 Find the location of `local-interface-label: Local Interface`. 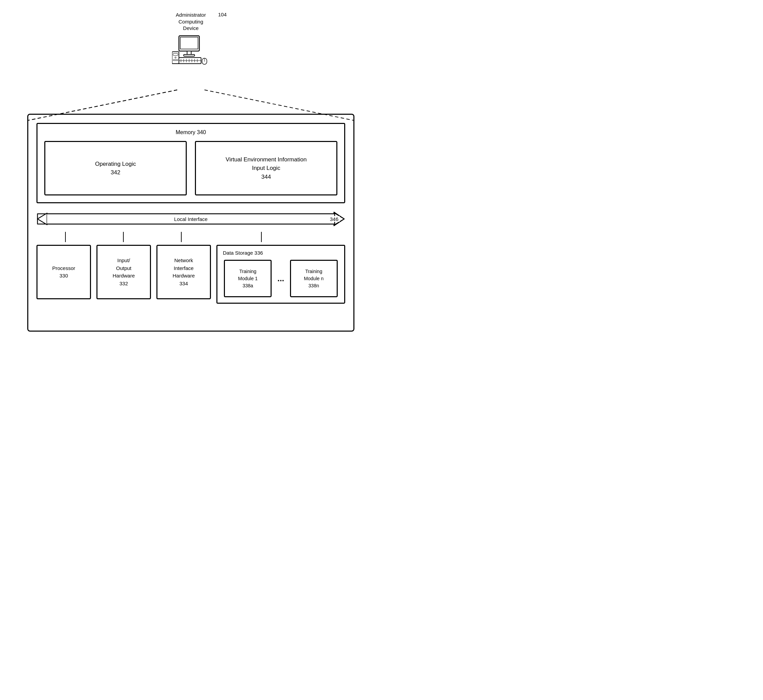

local-interface-label: Local Interface is located at coordinates (191, 219).